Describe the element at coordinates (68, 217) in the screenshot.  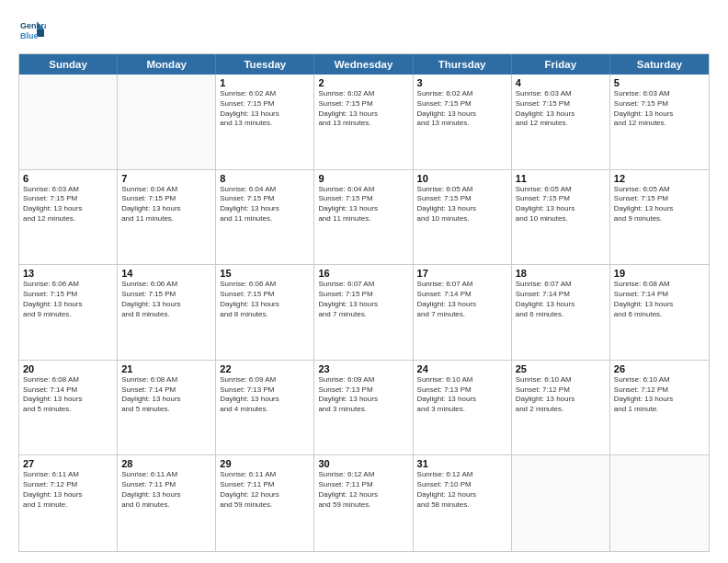
I see `day-cell-6: 6Sunrise: 6:03 AM Sunset: 7:15 PM Daylig…` at that location.